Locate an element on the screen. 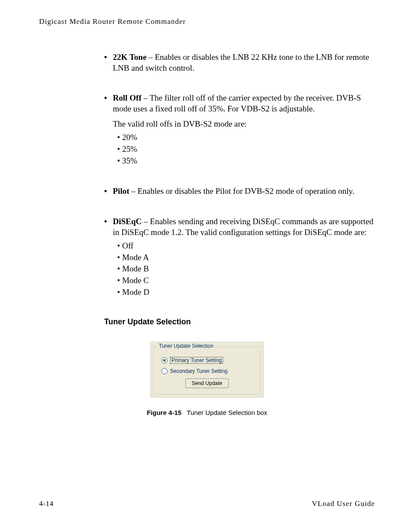 This screenshot has height=532, width=414. list-item: 22K Tone – Enables or disables the LNB 2… is located at coordinates (240, 62).